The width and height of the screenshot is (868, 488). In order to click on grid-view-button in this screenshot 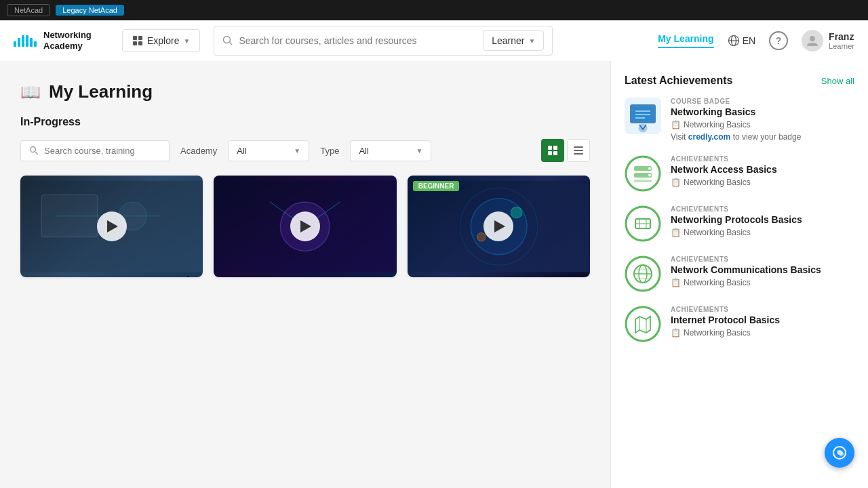, I will do `click(553, 150)`.